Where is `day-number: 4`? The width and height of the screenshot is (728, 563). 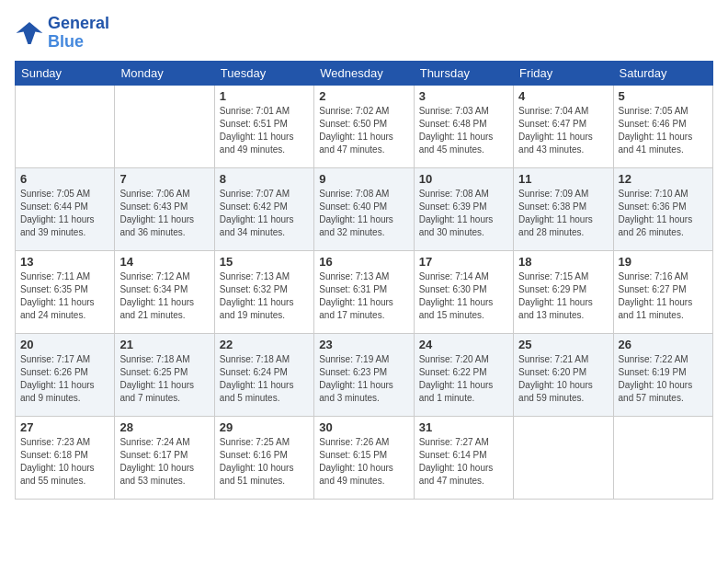 day-number: 4 is located at coordinates (563, 96).